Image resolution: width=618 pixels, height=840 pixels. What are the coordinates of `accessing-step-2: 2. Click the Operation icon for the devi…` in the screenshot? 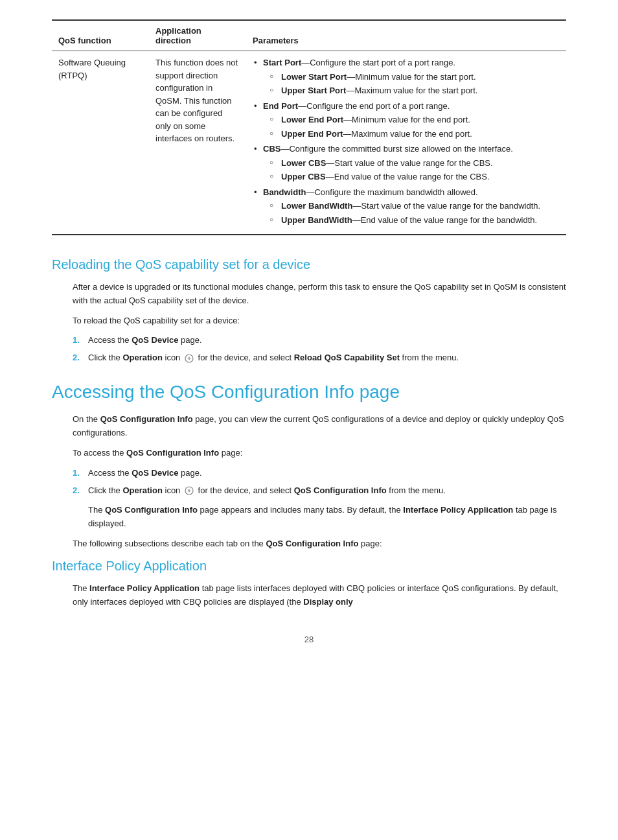 It's located at (319, 491).